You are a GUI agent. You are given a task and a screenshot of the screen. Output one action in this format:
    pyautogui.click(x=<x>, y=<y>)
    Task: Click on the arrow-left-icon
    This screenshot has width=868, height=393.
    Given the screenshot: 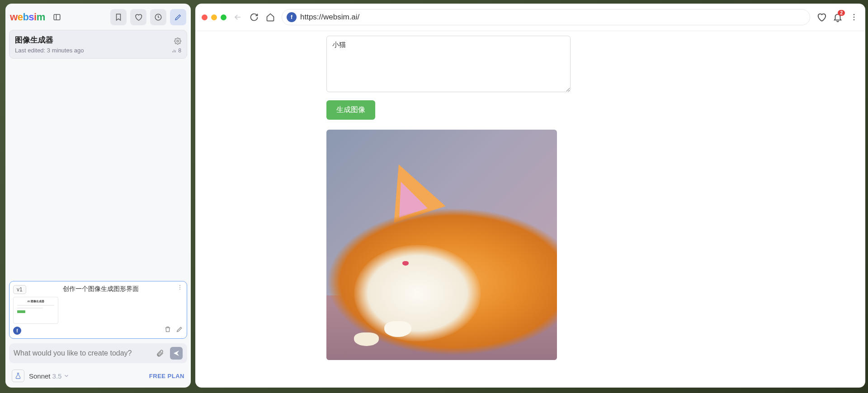 What is the action you would take?
    pyautogui.click(x=238, y=17)
    